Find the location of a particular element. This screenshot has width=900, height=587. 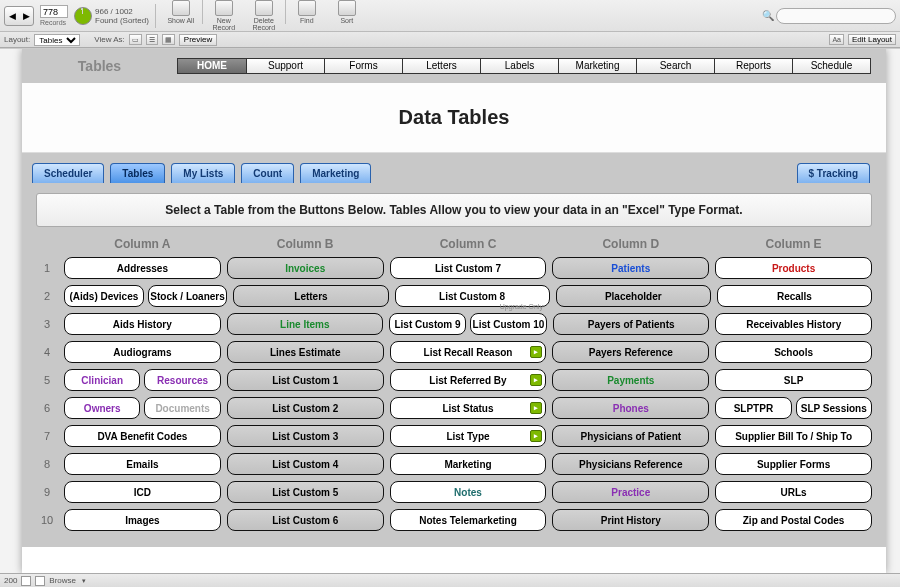

table-button-emails: Emails is located at coordinates (142, 464).